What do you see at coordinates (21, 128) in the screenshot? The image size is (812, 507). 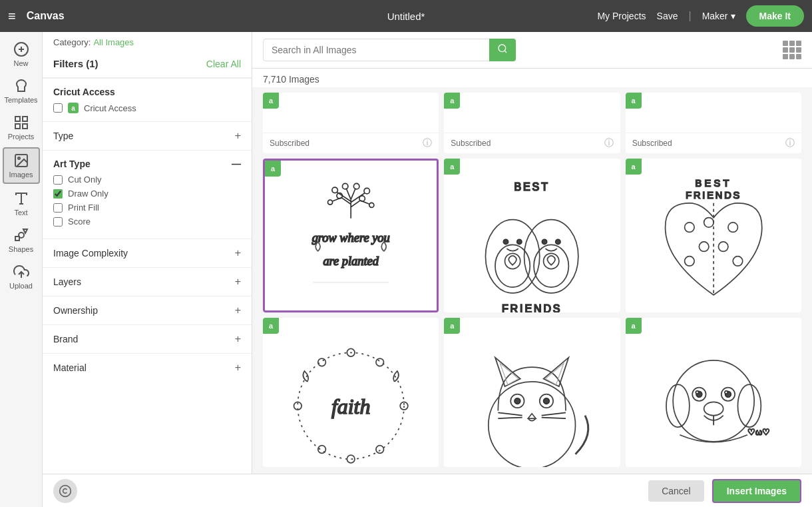 I see `sidebar-item-projects: Projects` at bounding box center [21, 128].